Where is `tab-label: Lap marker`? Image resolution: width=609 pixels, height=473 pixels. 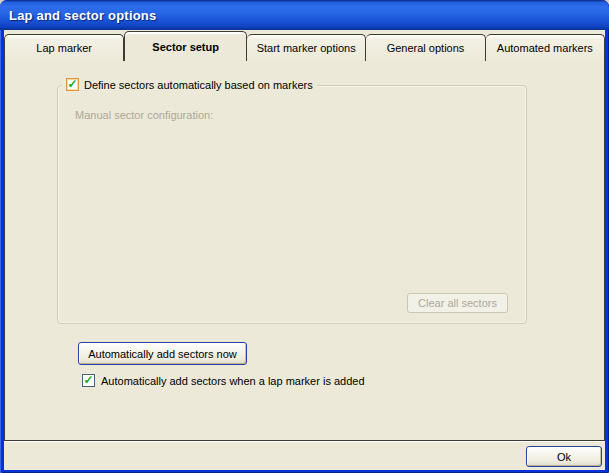
tab-label: Lap marker is located at coordinates (64, 48).